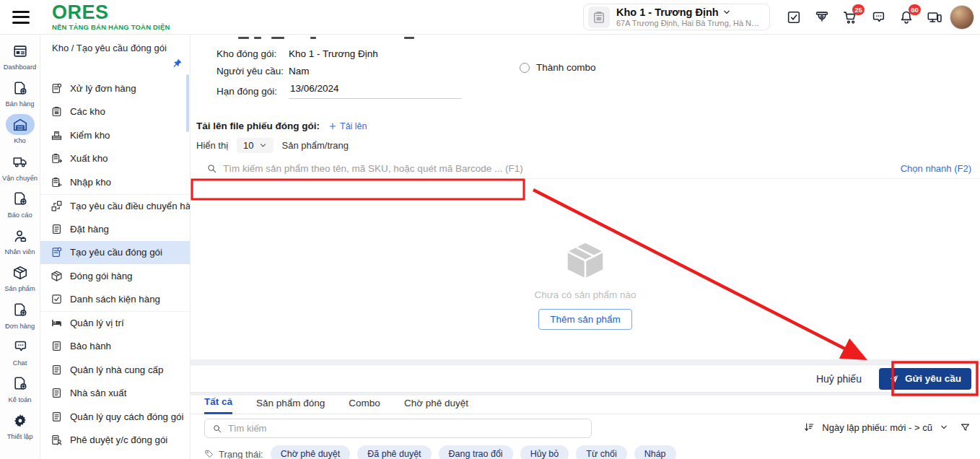  Describe the element at coordinates (935, 17) in the screenshot. I see `devices-icon` at that location.